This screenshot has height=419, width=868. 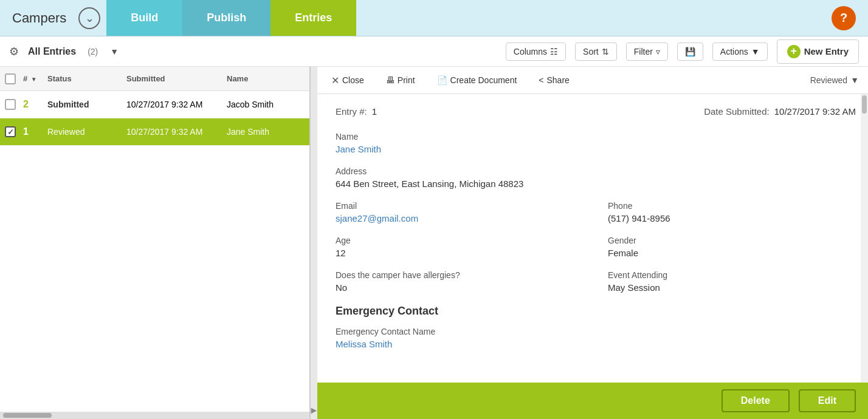 I want to click on app-title: Campers, so click(x=39, y=18).